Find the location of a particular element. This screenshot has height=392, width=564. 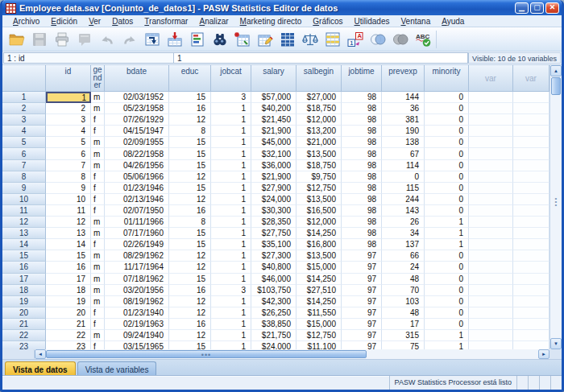

cell-r17-prevexp: 48 is located at coordinates (403, 279).